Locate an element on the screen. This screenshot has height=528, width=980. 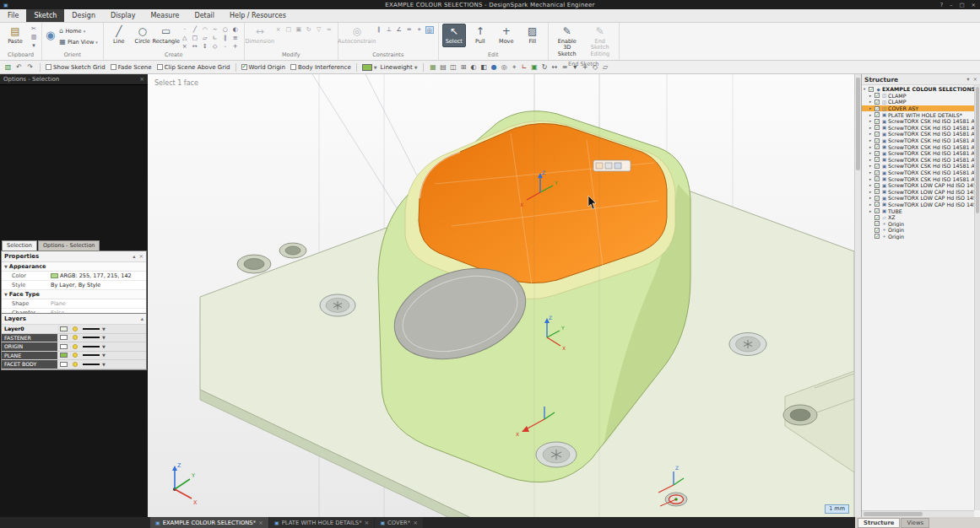
orient-view-button: ⌂ Home ▾ is located at coordinates (78, 30).